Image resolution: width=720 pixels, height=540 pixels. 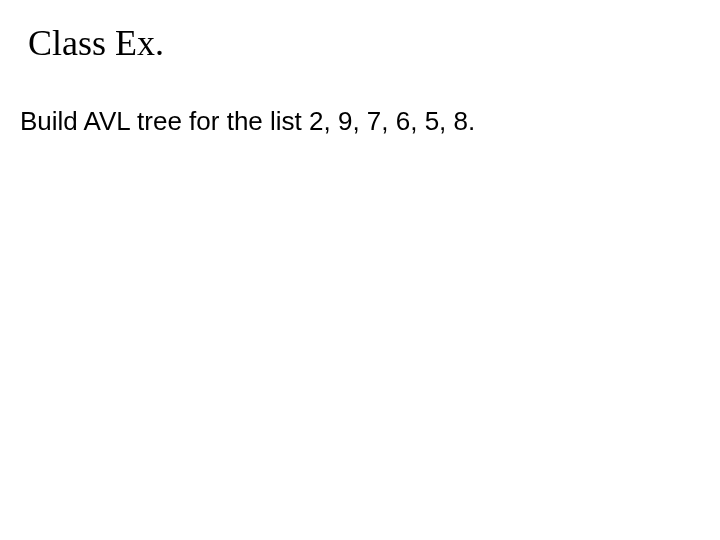 I want to click on slide-title: Class Ex., so click(x=96, y=43).